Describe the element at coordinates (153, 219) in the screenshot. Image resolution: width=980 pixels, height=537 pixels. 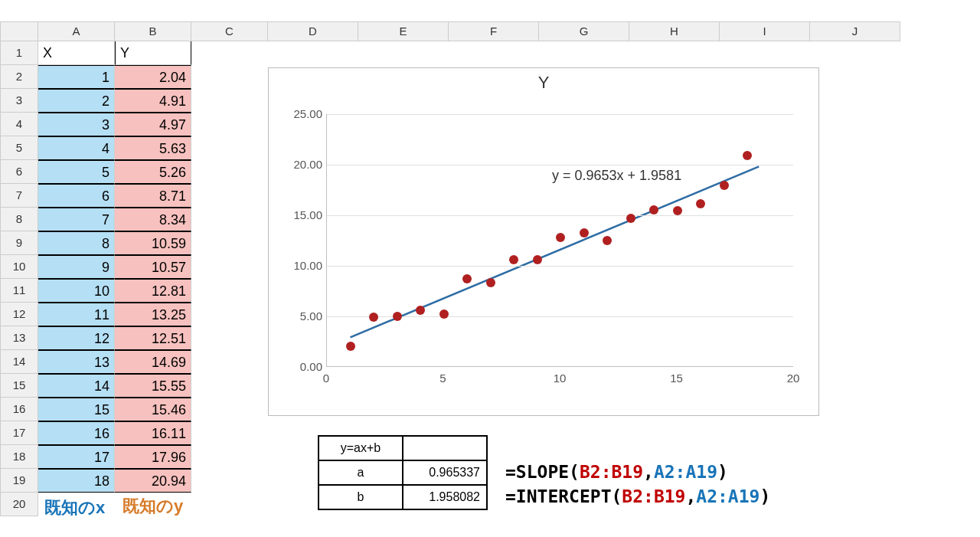
I see `cell-B8: 8.34` at that location.